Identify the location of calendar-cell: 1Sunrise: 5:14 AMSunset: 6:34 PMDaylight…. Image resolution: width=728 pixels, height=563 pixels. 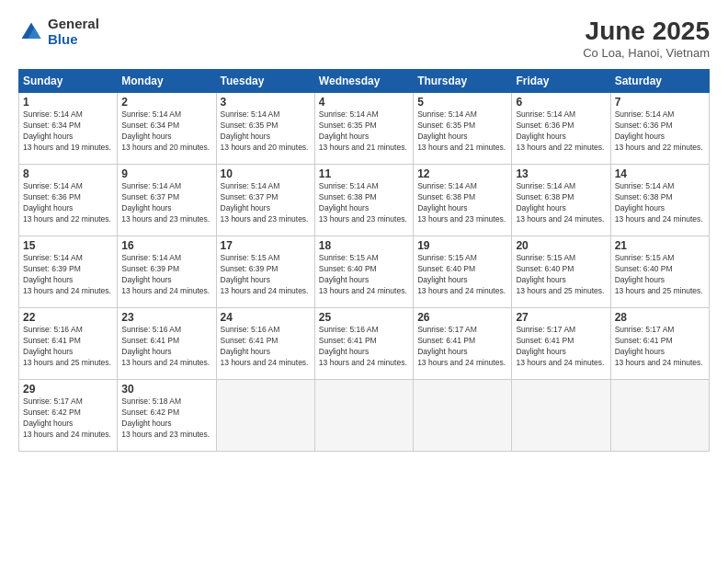
(68, 129).